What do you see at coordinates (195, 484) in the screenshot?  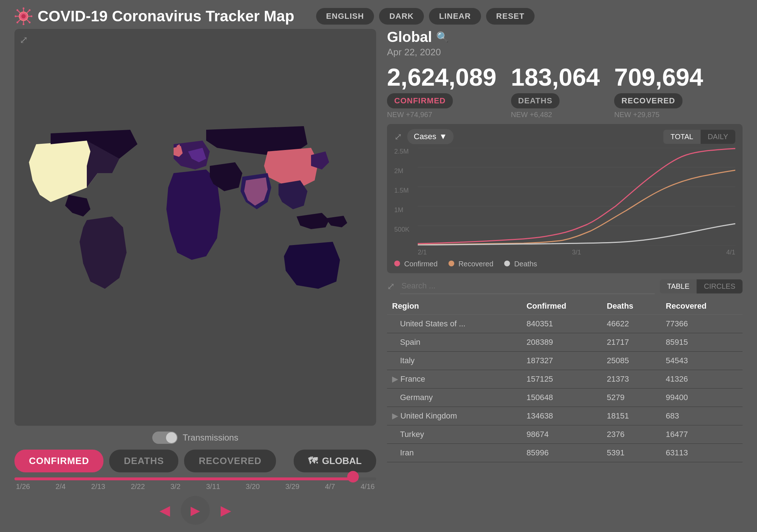 I see `timeline-section: 1/26 2/4 2/13 2/22 3/2 3/11 3/20 3/29 4/…` at bounding box center [195, 484].